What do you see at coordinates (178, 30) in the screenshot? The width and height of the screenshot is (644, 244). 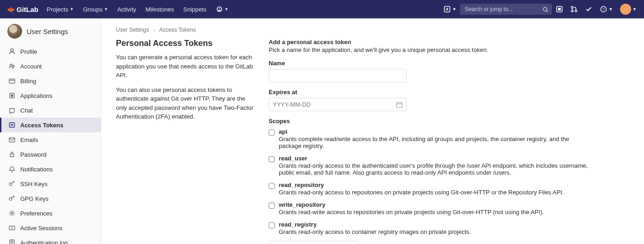 I see `breadcrumb-leaf: Access Tokens` at bounding box center [178, 30].